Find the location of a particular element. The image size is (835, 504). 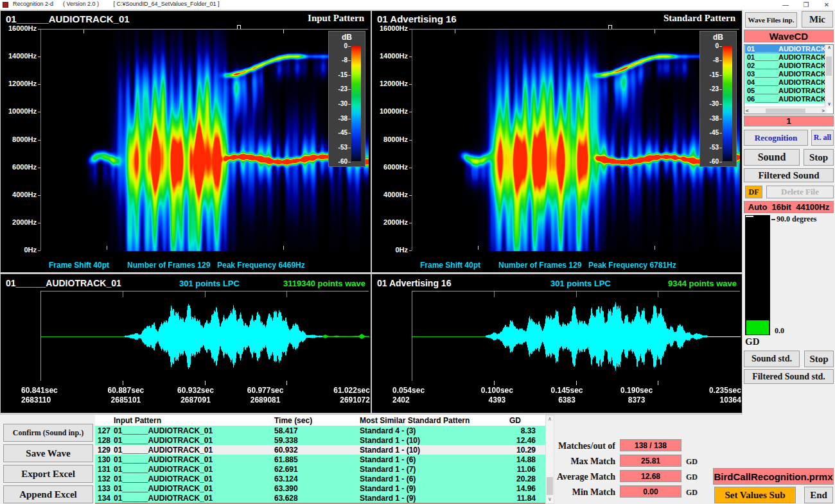

row-number: 128 is located at coordinates (104, 440).